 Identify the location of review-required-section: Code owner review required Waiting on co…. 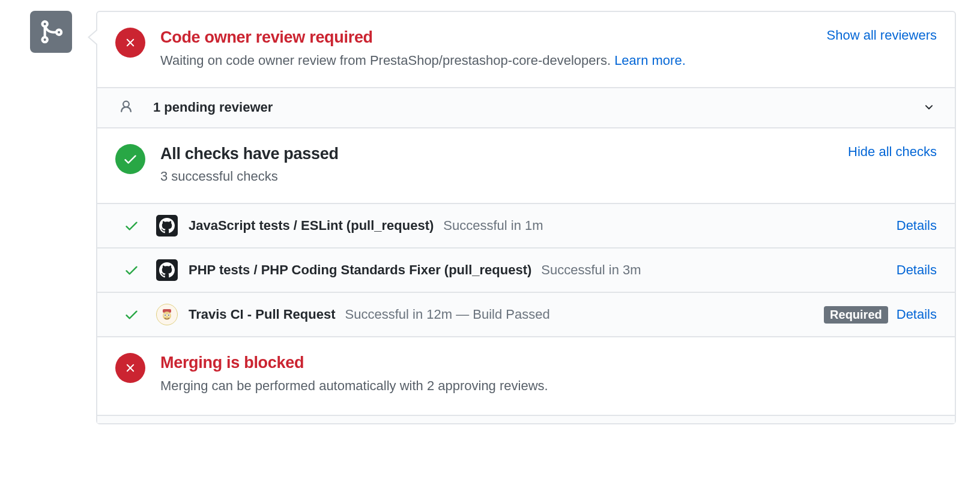
(526, 50).